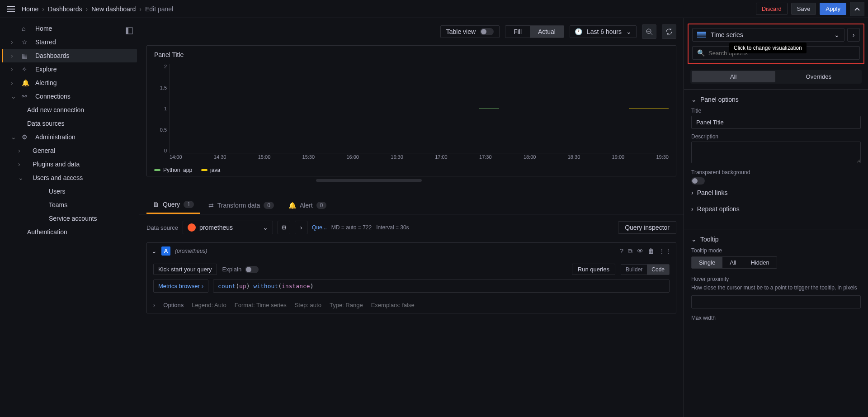 The image size is (868, 417). I want to click on tab-transform: ⇄ Transform data 0, so click(241, 205).